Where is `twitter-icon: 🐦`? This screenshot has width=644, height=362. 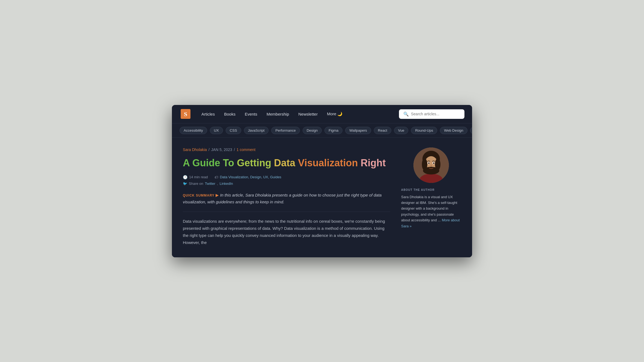
twitter-icon: 🐦 is located at coordinates (185, 184).